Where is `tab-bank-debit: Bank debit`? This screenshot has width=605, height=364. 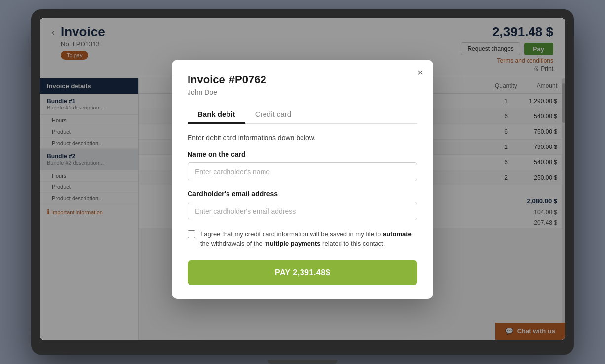
tab-bank-debit: Bank debit is located at coordinates (216, 115).